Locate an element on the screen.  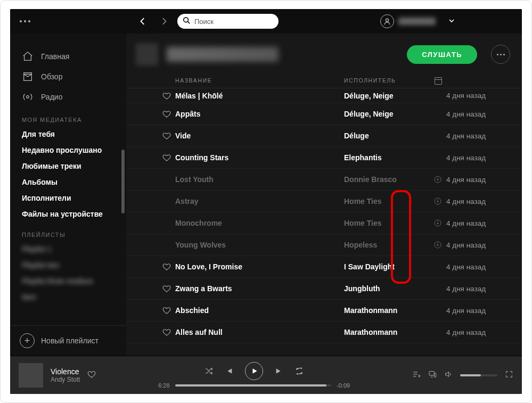
repeat-button is located at coordinates (299, 371).